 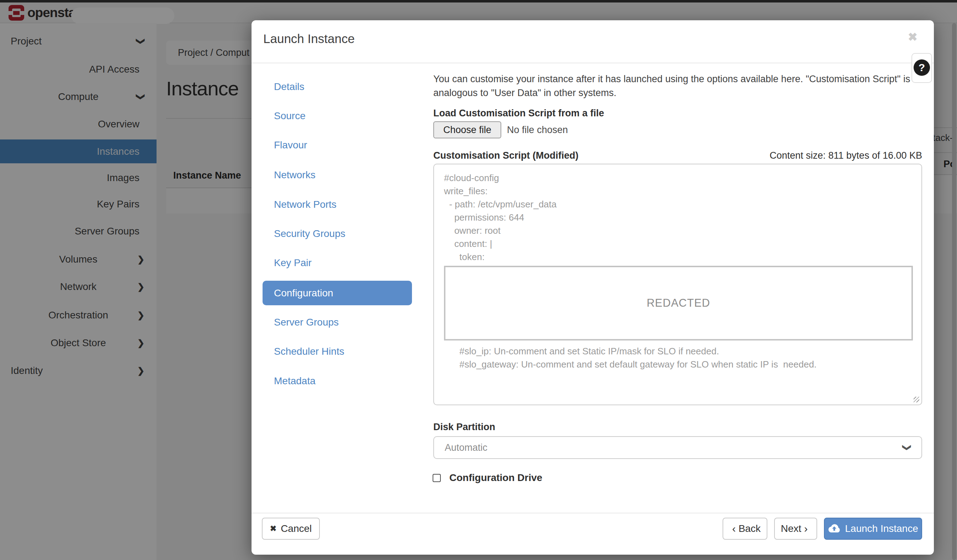 I want to click on configuration-drive-label: Configuration Drive, so click(x=496, y=478).